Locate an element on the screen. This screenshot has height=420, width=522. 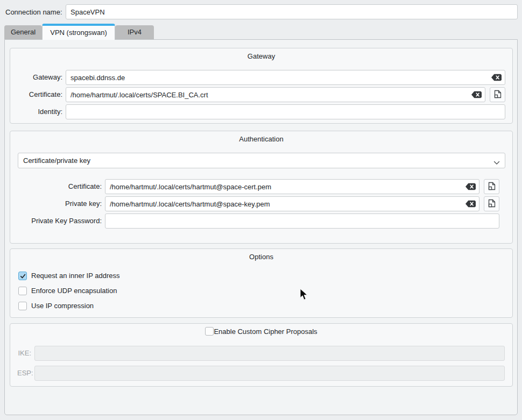
connection-name-label: Connection name: is located at coordinates (34, 12).